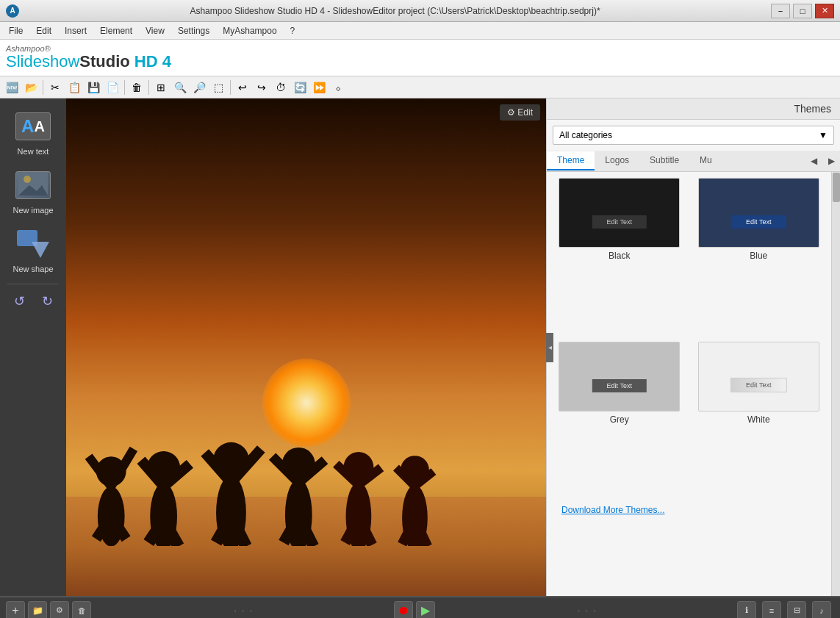 Image resolution: width=840 pixels, height=618 pixels. Describe the element at coordinates (803, 11) in the screenshot. I see `window-controls: − □ ✕` at that location.